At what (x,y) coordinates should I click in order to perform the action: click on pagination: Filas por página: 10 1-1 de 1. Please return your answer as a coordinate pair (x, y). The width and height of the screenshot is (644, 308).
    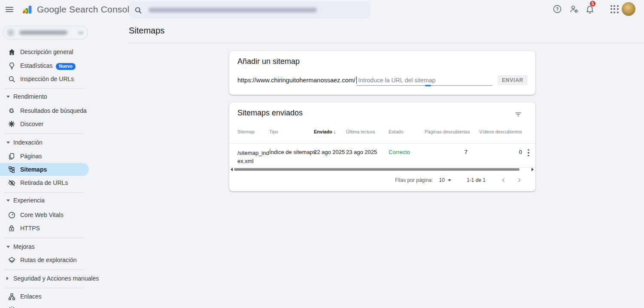
    Looking at the image, I should click on (377, 180).